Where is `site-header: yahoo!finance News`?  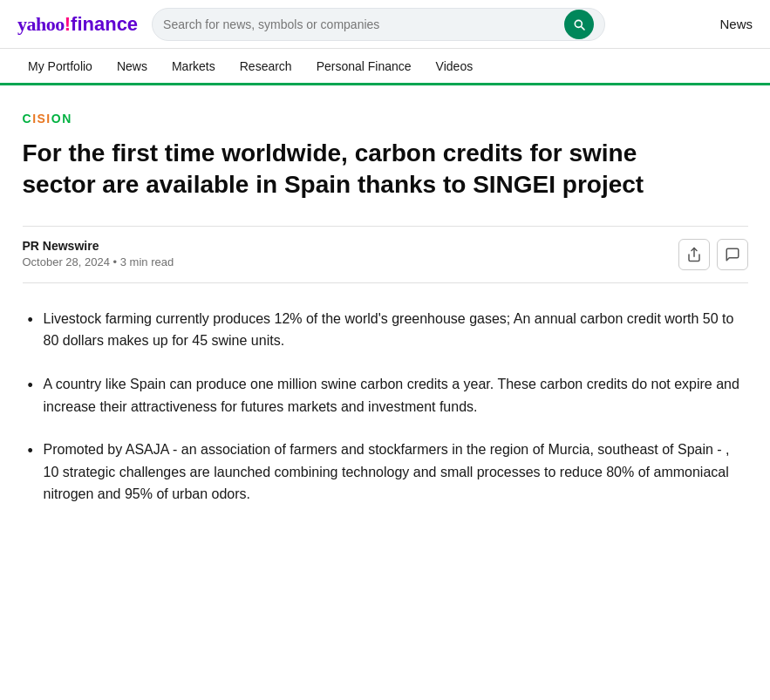 site-header: yahoo!finance News is located at coordinates (385, 24).